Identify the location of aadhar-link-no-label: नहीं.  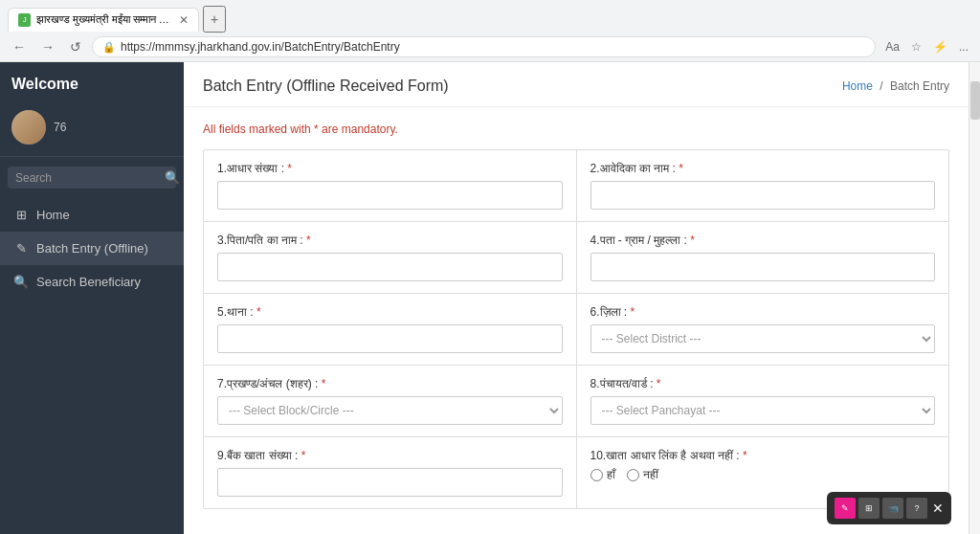
(643, 475).